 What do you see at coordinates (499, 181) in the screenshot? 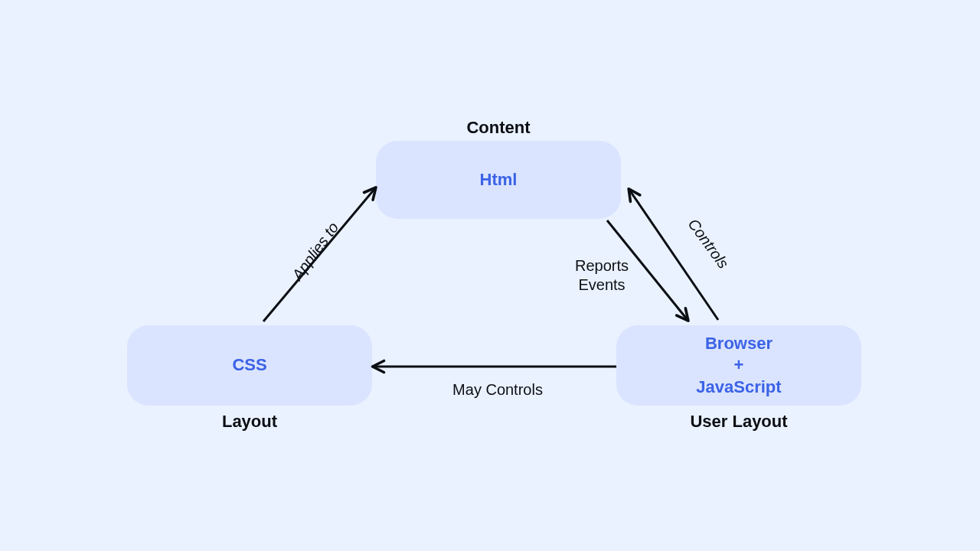
I see `node-html-title: Html` at bounding box center [499, 181].